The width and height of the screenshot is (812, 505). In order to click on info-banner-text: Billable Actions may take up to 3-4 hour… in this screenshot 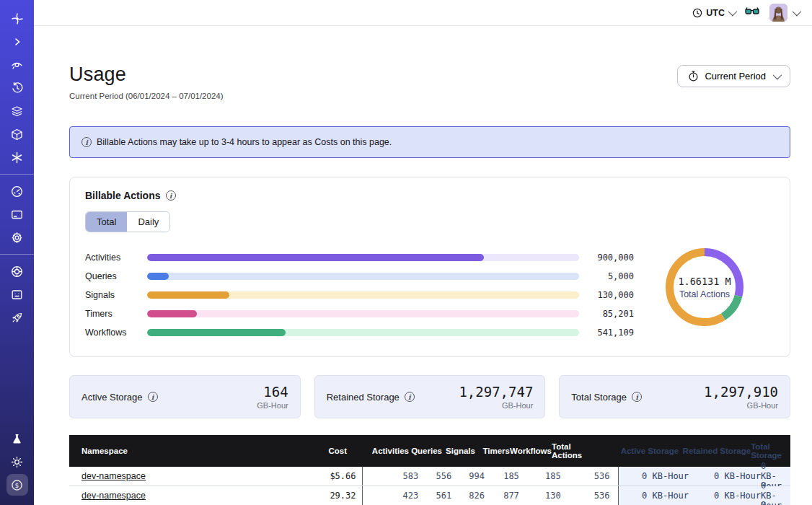, I will do `click(244, 142)`.